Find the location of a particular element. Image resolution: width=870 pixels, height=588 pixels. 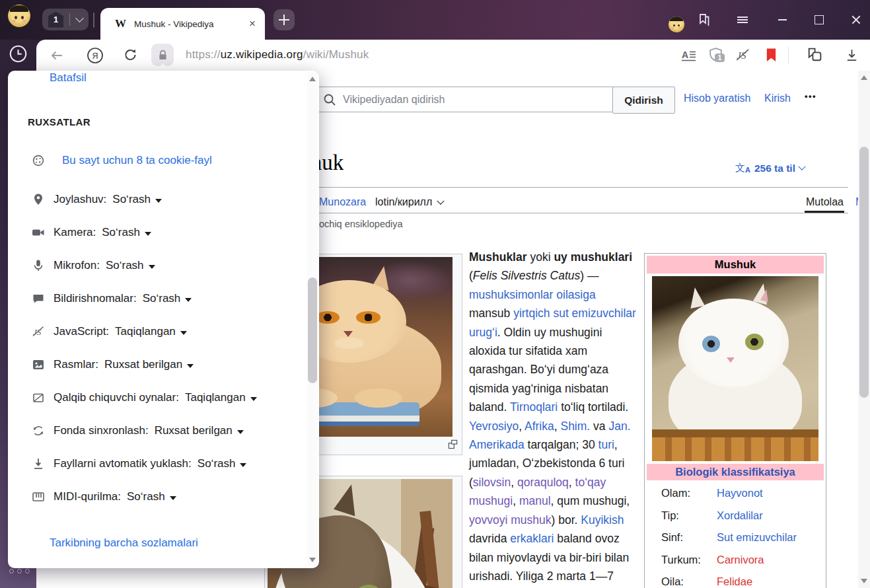

menu-hamburger-icon is located at coordinates (743, 20).